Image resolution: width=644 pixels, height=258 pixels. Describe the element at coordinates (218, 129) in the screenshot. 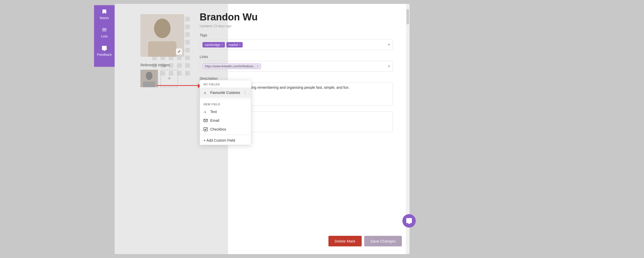

I see `checkbox-label: Checkbox` at that location.